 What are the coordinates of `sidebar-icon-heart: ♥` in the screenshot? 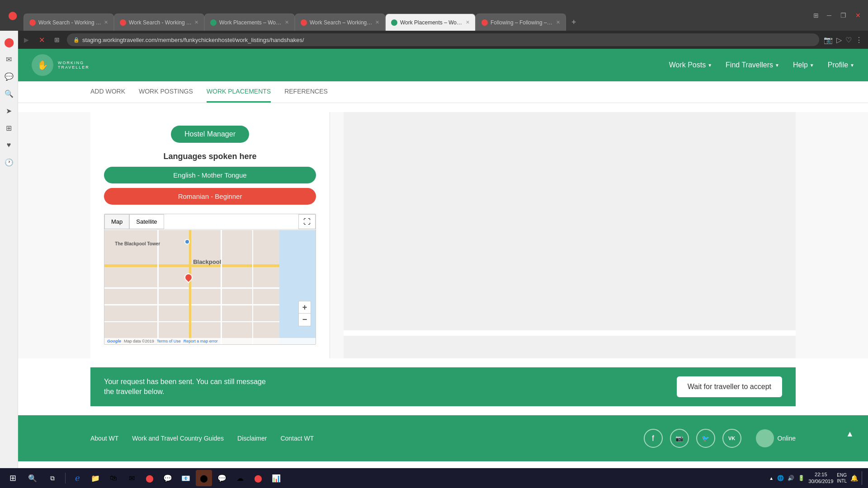 It's located at (9, 145).